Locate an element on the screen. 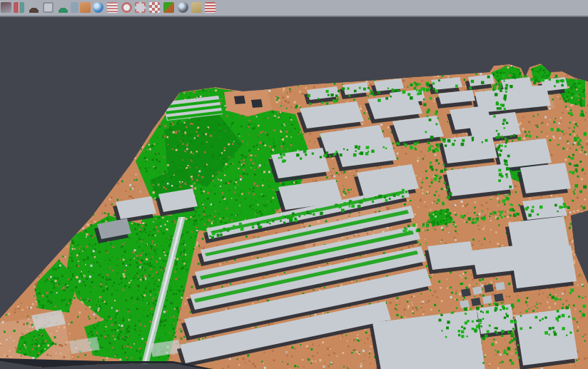 The height and width of the screenshot is (369, 588). side-panel-icon is located at coordinates (74, 7).